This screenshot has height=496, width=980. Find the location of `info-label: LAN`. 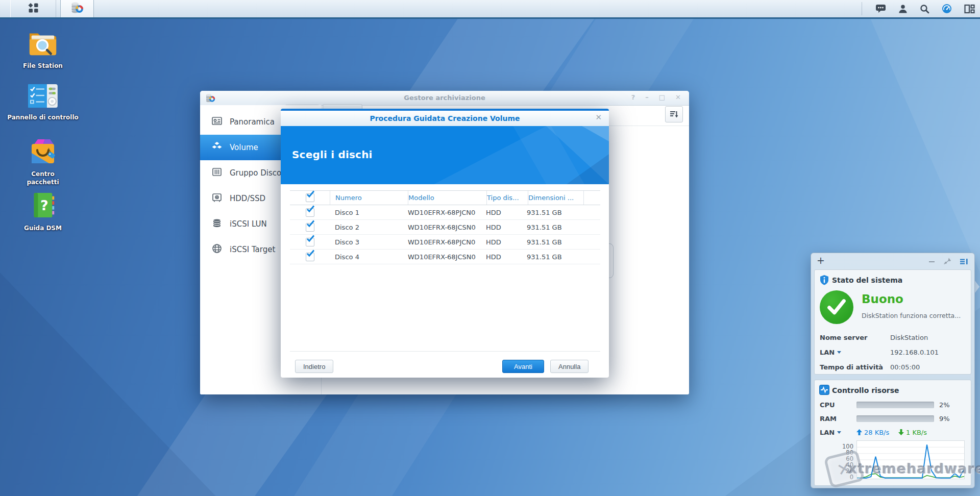

info-label: LAN is located at coordinates (827, 352).